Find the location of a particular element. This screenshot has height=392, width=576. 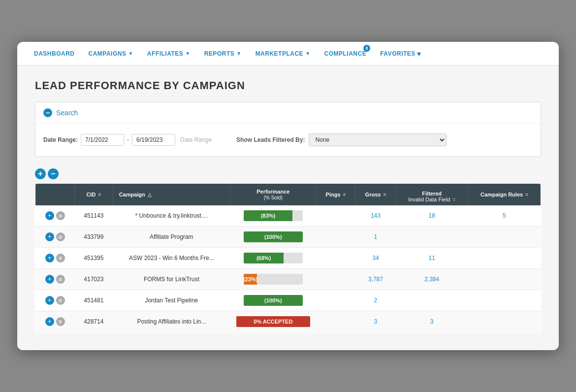

row-gross-link: 34 is located at coordinates (375, 258).